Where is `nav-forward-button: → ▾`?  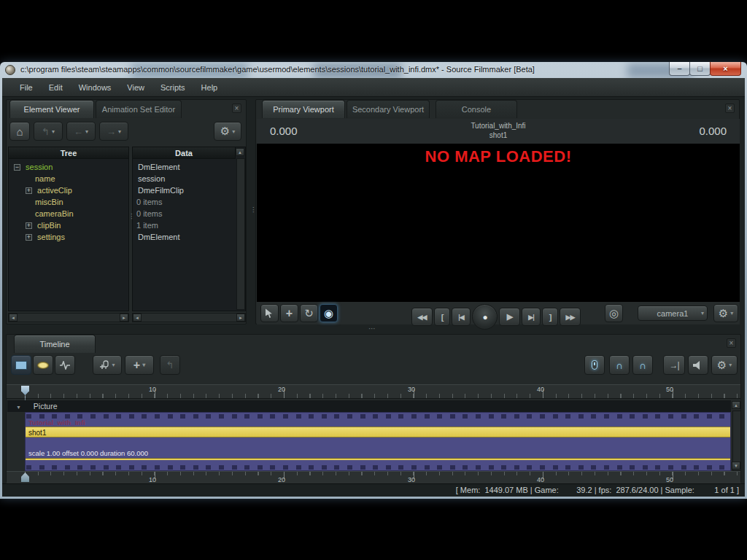 nav-forward-button: → ▾ is located at coordinates (114, 131).